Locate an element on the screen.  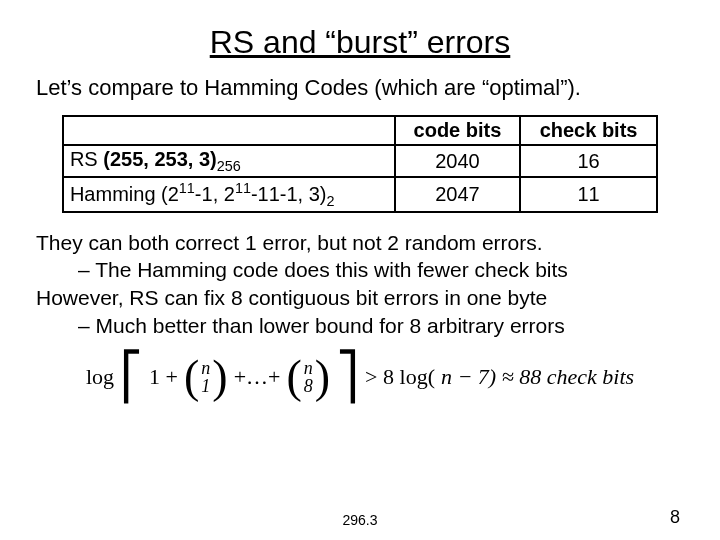
ham-sup2: 11 is located at coordinates (243, 188).